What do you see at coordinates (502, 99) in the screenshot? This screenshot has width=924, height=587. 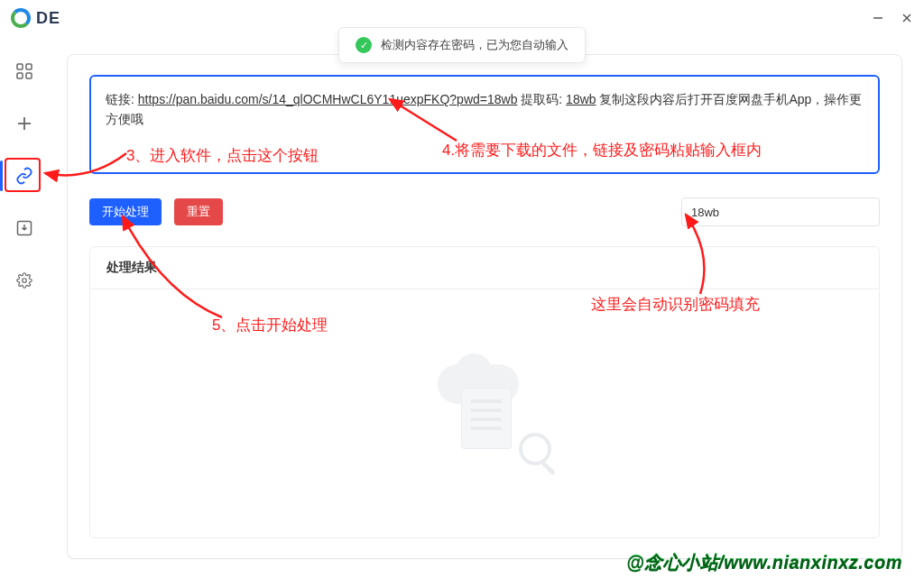 I see `url-part3: 18wb` at bounding box center [502, 99].